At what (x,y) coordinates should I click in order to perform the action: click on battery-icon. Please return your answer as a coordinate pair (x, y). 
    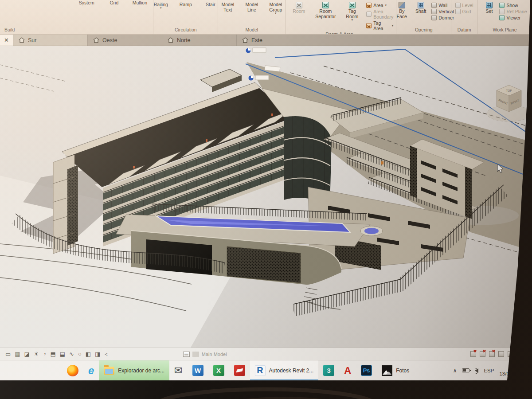
    Looking at the image, I should click on (466, 371).